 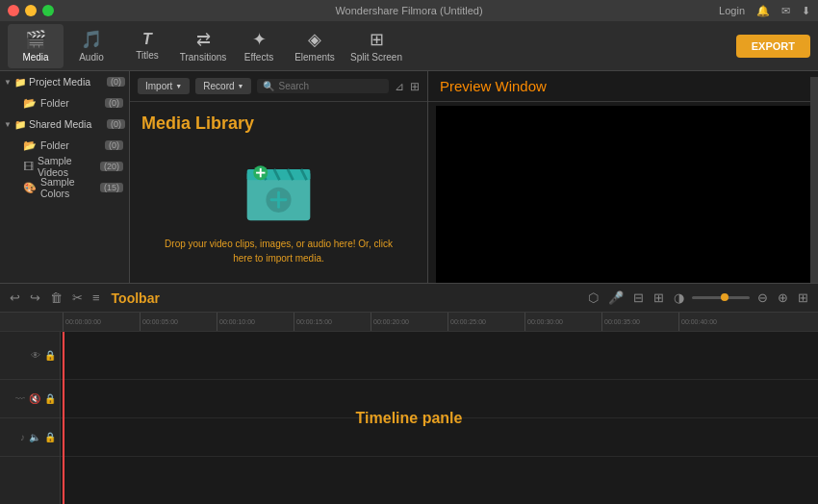 I want to click on search-icon: 🔍, so click(x=268, y=87).